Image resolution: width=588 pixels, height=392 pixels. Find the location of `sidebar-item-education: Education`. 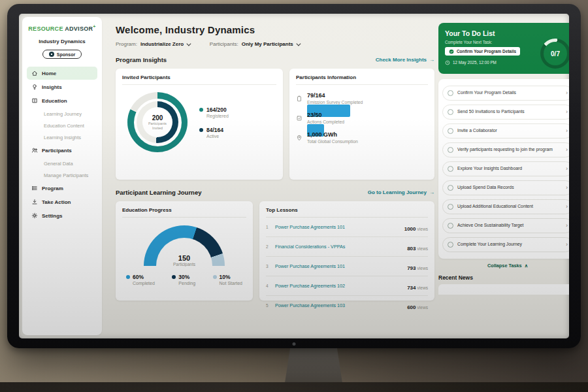

sidebar-item-education: Education is located at coordinates (62, 101).